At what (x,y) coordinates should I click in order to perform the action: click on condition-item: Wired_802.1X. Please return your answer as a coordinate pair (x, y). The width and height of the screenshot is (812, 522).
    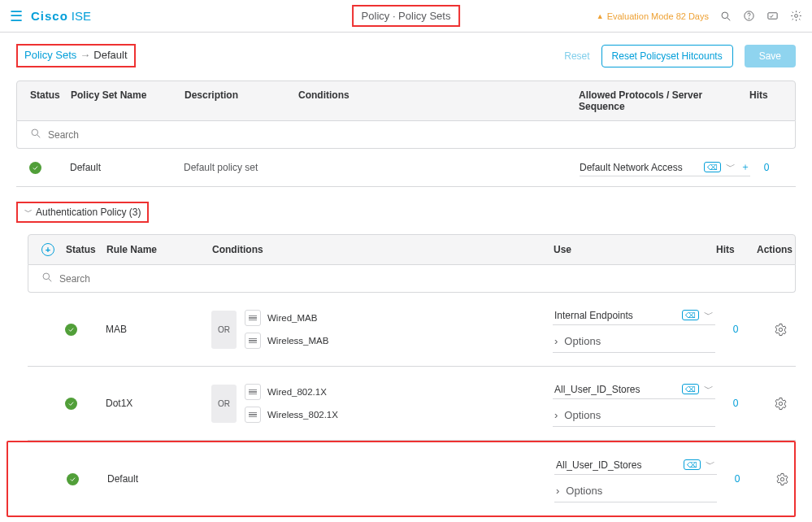
    Looking at the image, I should click on (291, 392).